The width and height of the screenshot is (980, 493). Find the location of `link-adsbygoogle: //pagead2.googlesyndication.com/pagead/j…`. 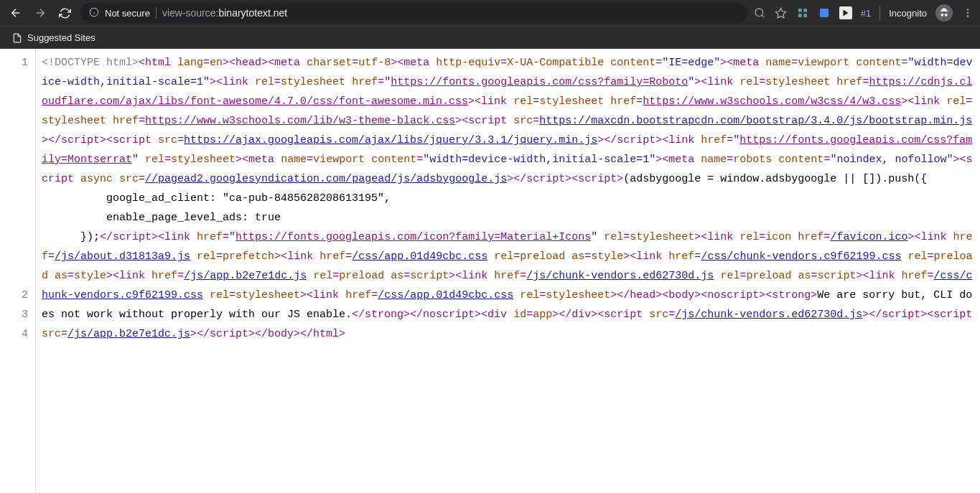

link-adsbygoogle: //pagead2.googlesyndication.com/pagead/j… is located at coordinates (326, 179).